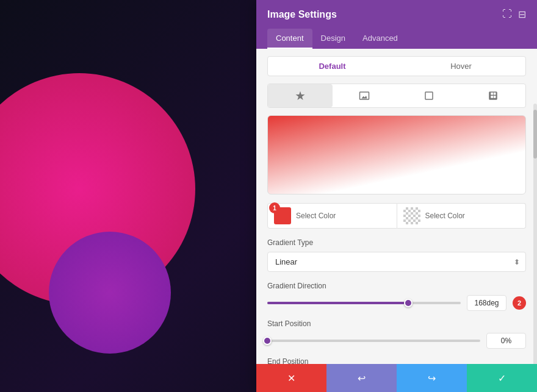  I want to click on cancel-icon: ✕, so click(292, 378).